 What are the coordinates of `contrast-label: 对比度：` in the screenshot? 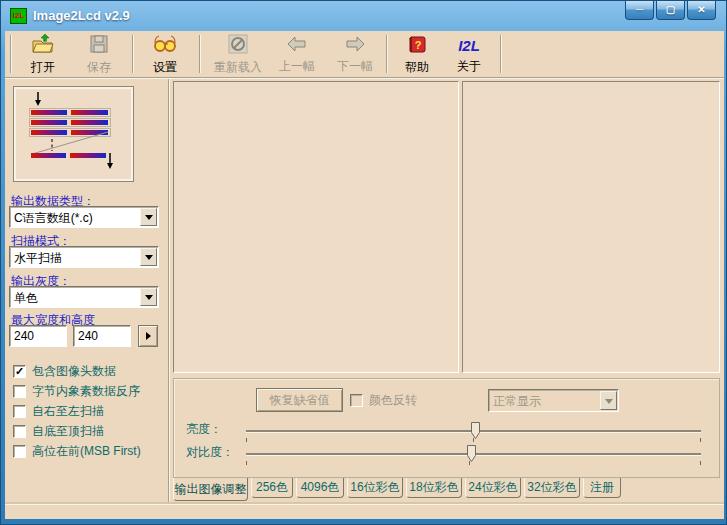 It's located at (210, 452).